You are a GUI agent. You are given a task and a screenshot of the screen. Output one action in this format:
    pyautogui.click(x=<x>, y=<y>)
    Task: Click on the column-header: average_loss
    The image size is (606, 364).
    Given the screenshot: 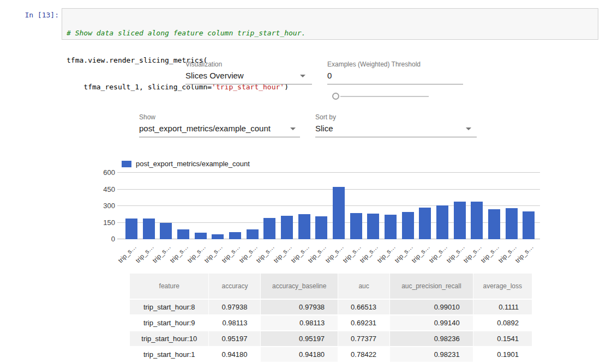 What is the action you would take?
    pyautogui.click(x=503, y=286)
    